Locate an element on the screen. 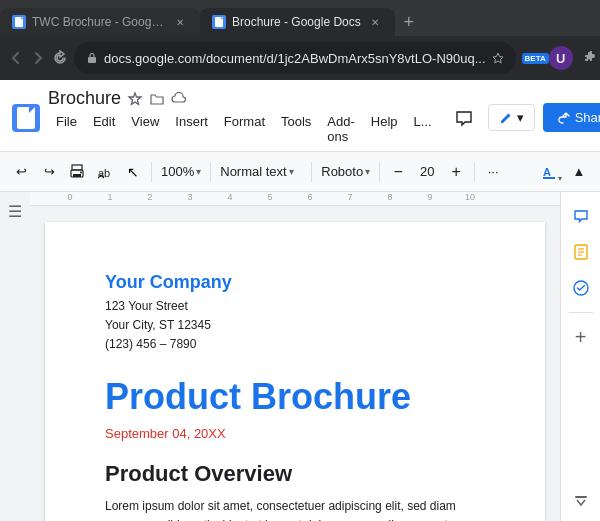  bookmark-icon is located at coordinates (498, 58).